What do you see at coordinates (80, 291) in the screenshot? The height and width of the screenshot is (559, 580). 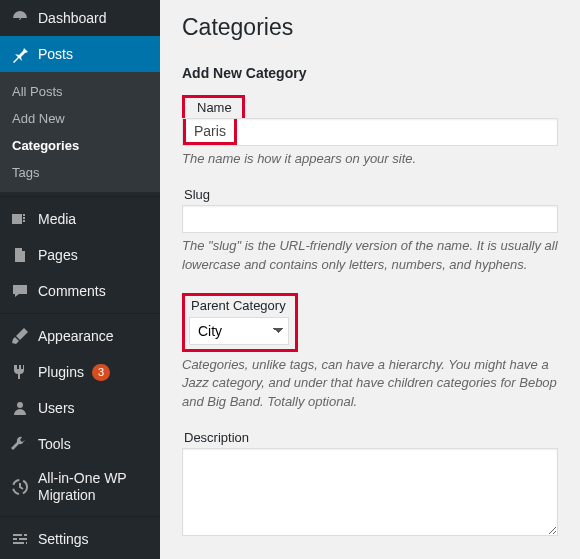 I see `sidebar-item-comments: Comments` at bounding box center [80, 291].